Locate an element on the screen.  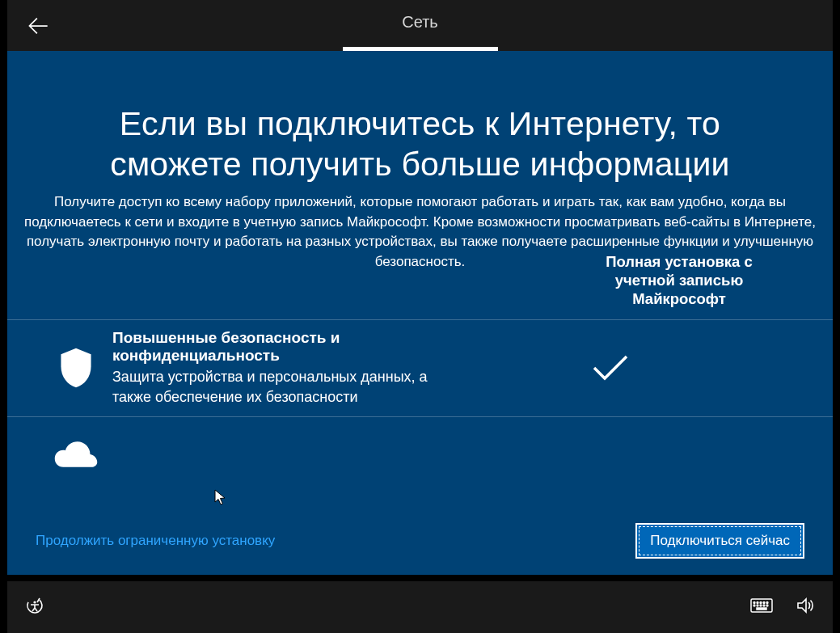
tab-network: Сеть is located at coordinates (420, 23).